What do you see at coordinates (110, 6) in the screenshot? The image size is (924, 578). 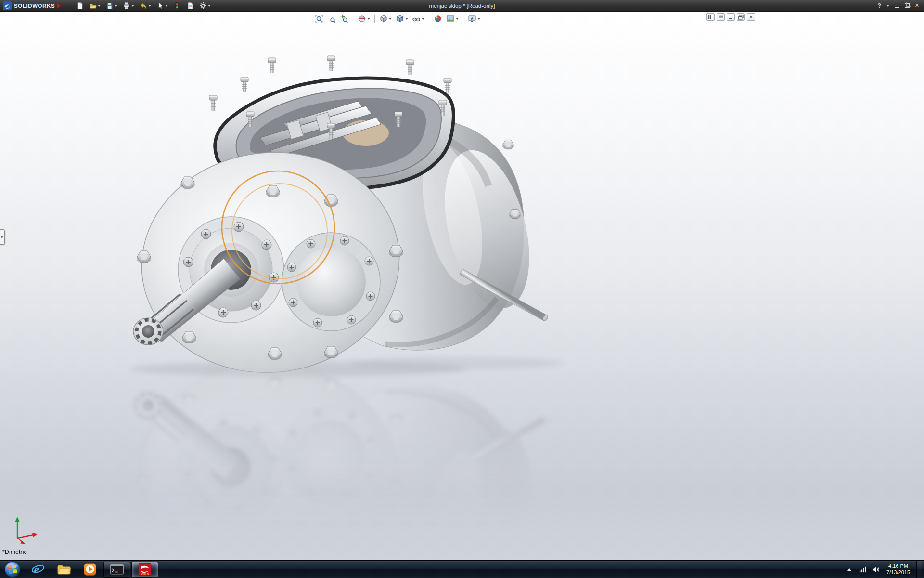 I see `save-icon` at bounding box center [110, 6].